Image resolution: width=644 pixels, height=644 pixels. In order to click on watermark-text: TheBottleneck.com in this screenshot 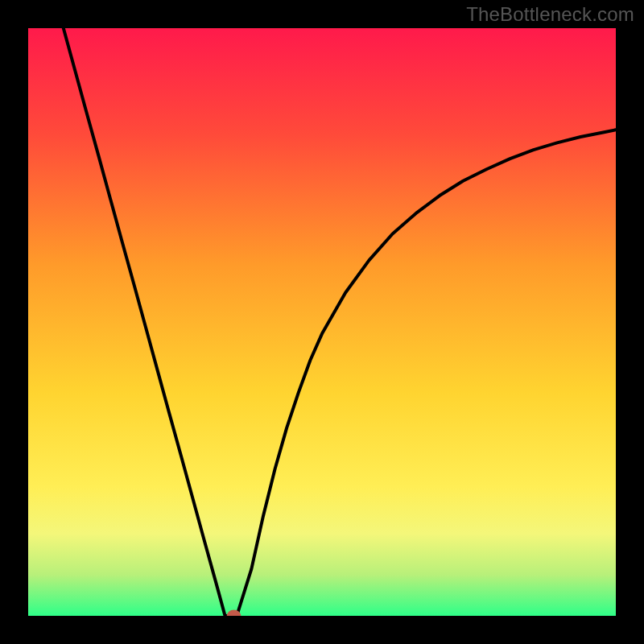, I will do `click(551, 14)`.